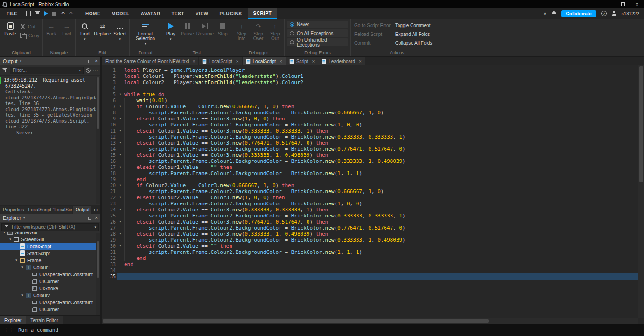 This screenshot has height=336, width=644. What do you see at coordinates (373, 113) in the screenshot?
I see `code-line: 8script.Parent.Frame.Colour1.BackgroundC…` at bounding box center [373, 113].